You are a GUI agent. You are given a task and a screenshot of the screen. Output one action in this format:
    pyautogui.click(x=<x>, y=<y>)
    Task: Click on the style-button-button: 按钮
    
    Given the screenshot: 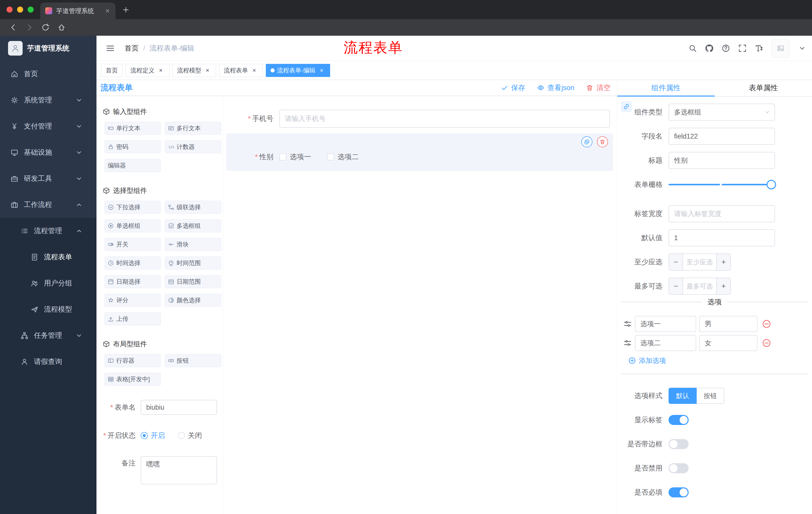 What is the action you would take?
    pyautogui.click(x=710, y=396)
    